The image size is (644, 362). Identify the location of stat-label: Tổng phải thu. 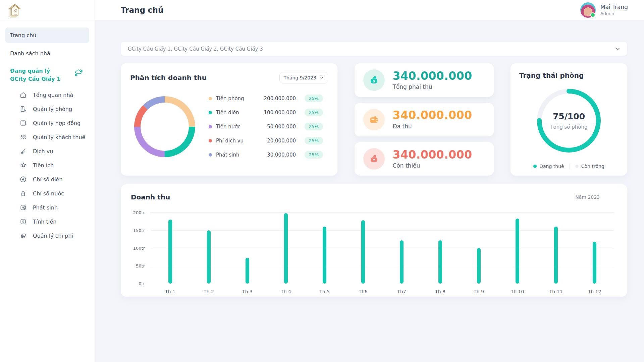
(433, 87).